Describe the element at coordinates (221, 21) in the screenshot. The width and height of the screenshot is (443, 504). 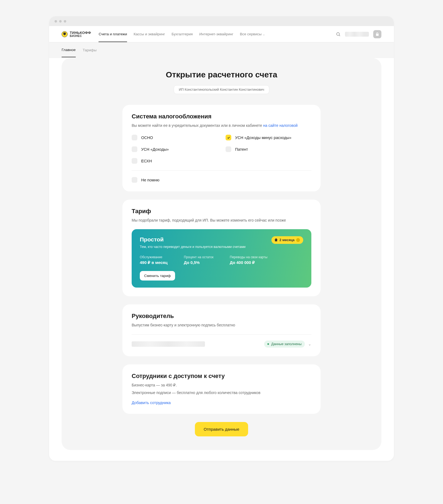
I see `browser-chrome` at that location.